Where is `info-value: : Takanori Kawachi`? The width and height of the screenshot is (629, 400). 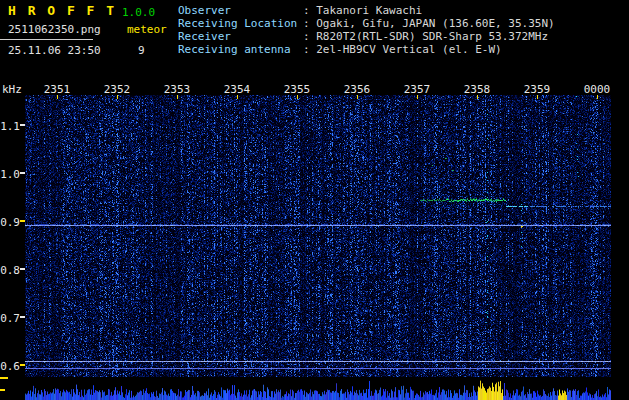
info-value: : Takanori Kawachi is located at coordinates (362, 10).